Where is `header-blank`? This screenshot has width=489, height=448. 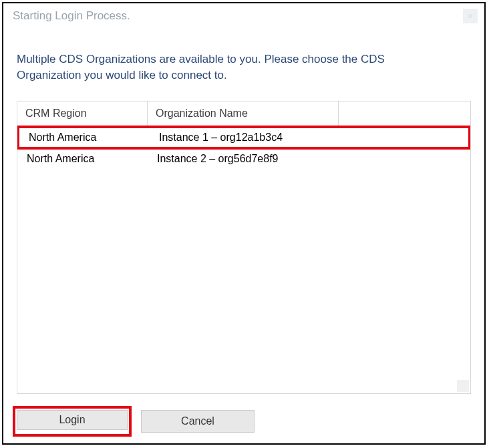 header-blank is located at coordinates (405, 114).